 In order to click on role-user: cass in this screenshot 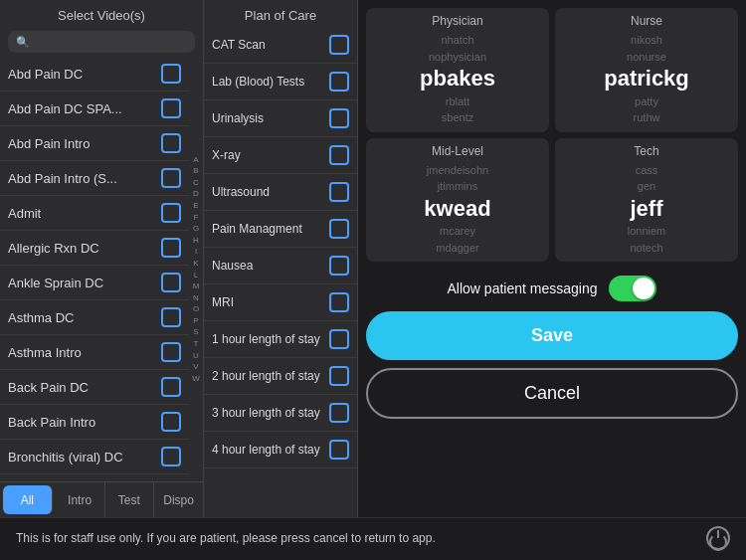, I will do `click(647, 171)`.